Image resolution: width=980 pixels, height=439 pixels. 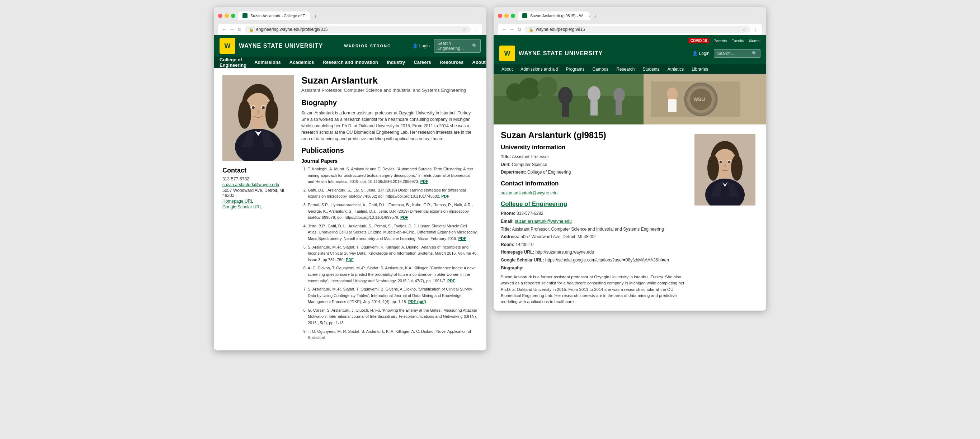 What do you see at coordinates (554, 16) in the screenshot?
I see `active-tab-right: Suzan Arslanturk (gl9815) - W... ✕` at bounding box center [554, 16].